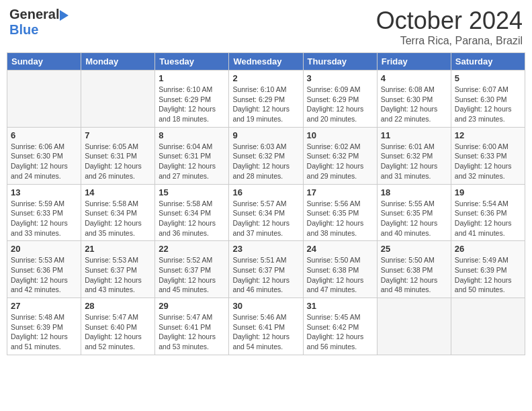 The width and height of the screenshot is (532, 411). Describe the element at coordinates (192, 136) in the screenshot. I see `day-number: 8` at that location.